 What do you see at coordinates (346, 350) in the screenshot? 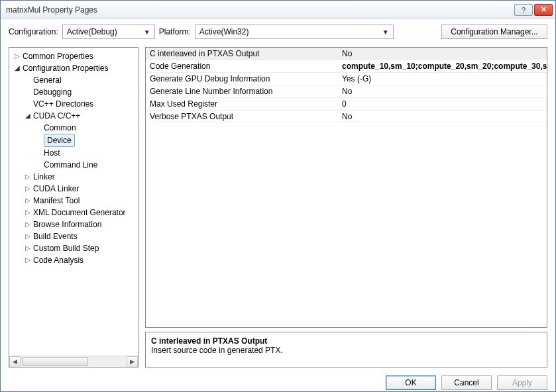
I see `help-body: Insert source code in generated PTX.` at bounding box center [346, 350].